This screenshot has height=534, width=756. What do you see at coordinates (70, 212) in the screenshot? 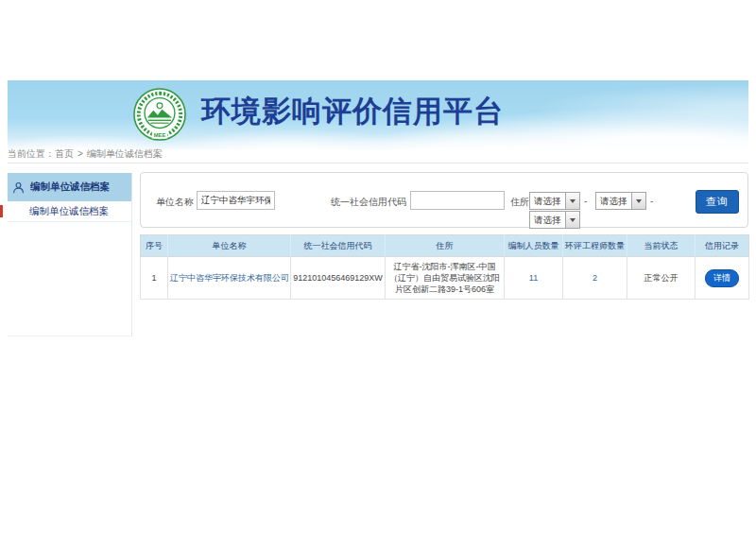
I see `sidebar-item-credit-archive: 编制单位诚信档案` at bounding box center [70, 212].